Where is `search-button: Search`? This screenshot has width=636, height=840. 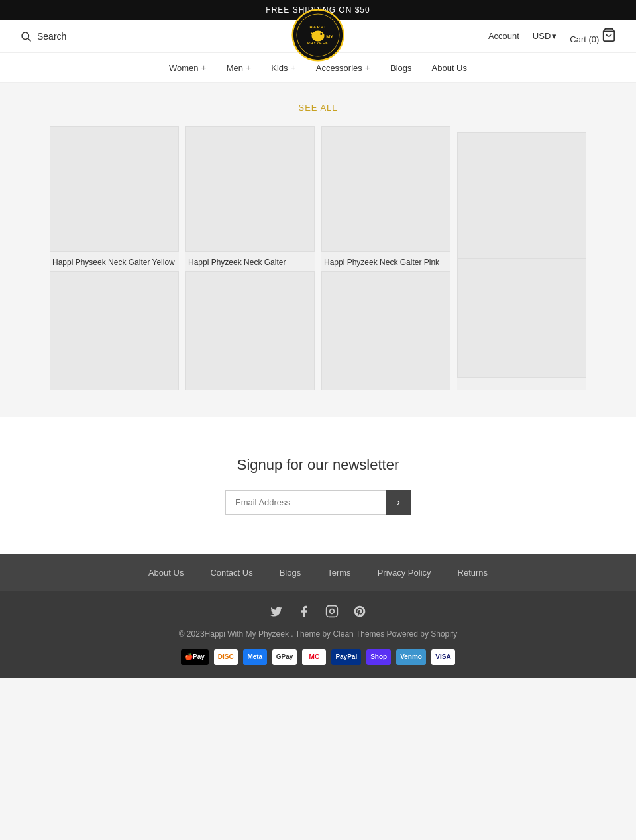
search-button: Search is located at coordinates (43, 36).